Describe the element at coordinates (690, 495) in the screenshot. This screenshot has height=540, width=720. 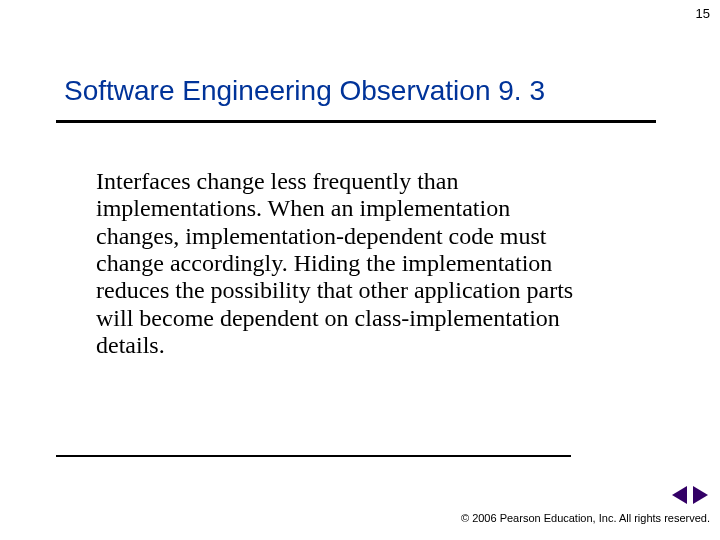
I see `slide-nav` at that location.